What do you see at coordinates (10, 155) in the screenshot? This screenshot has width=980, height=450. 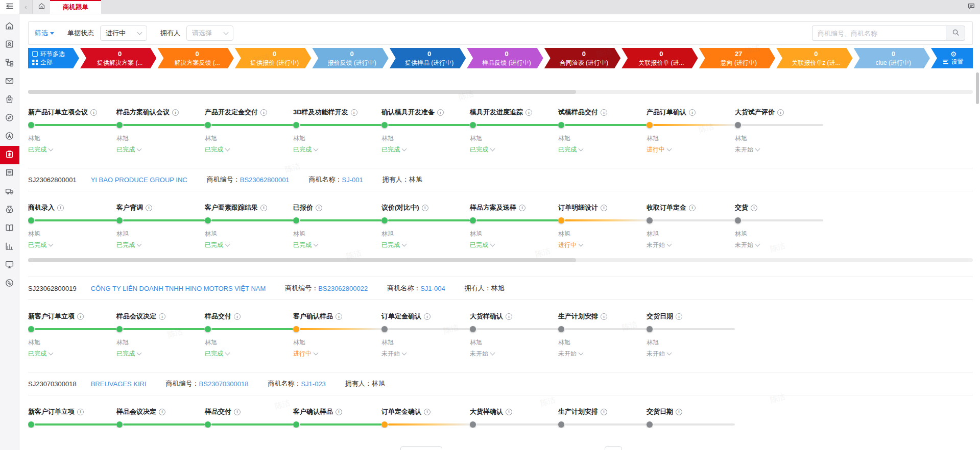 I see `sidebar-item-business` at bounding box center [10, 155].